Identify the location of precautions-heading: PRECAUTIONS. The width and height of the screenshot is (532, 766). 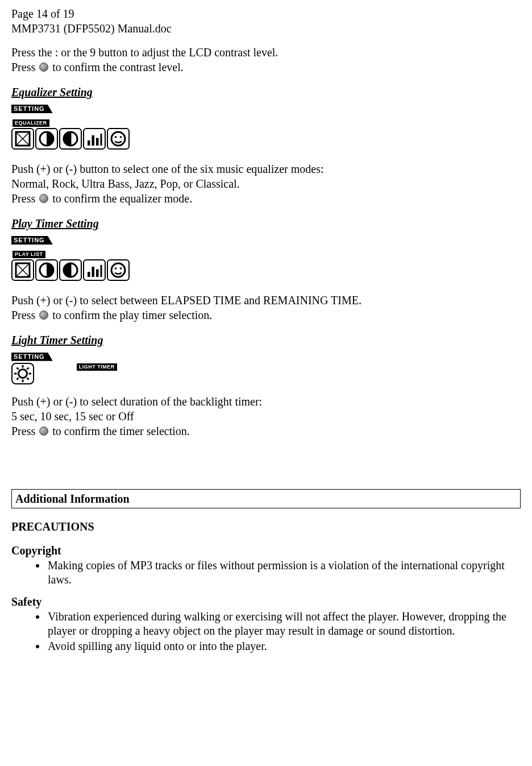
(266, 527).